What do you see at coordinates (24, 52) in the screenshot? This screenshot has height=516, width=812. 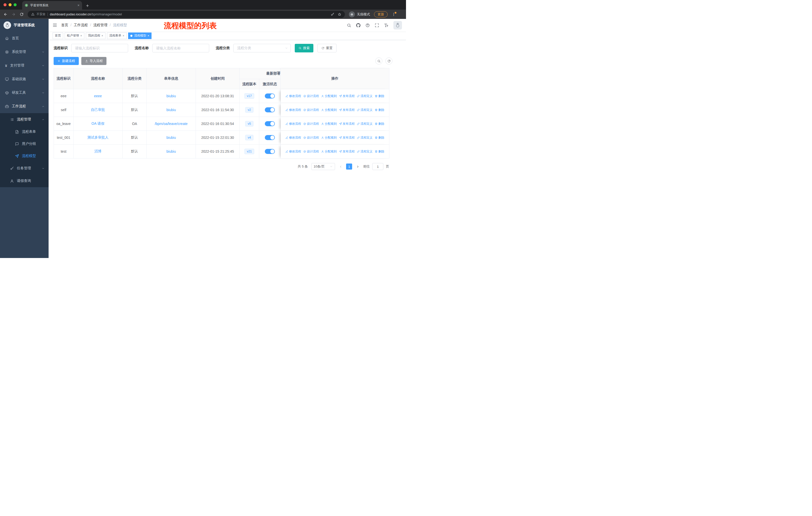 I see `sidebar-item-system: 系统管理` at bounding box center [24, 52].